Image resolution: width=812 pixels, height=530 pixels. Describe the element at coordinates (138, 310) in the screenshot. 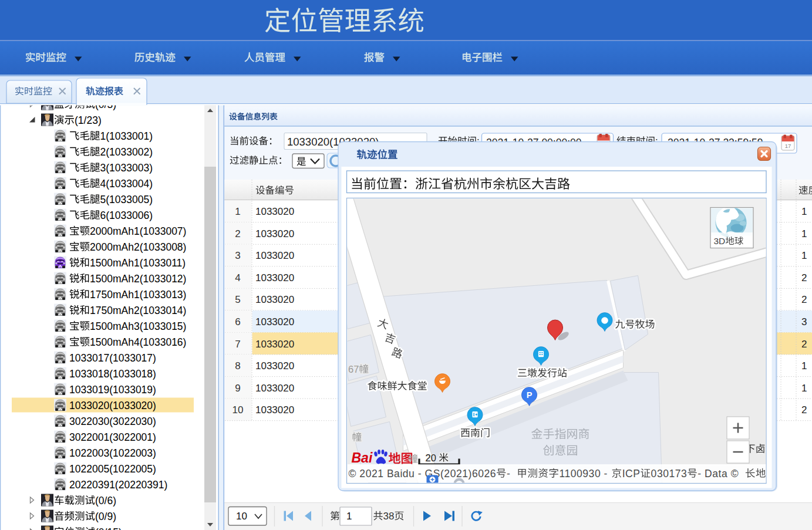

I see `svg-text: 1750mAh2(1033014)` at that location.